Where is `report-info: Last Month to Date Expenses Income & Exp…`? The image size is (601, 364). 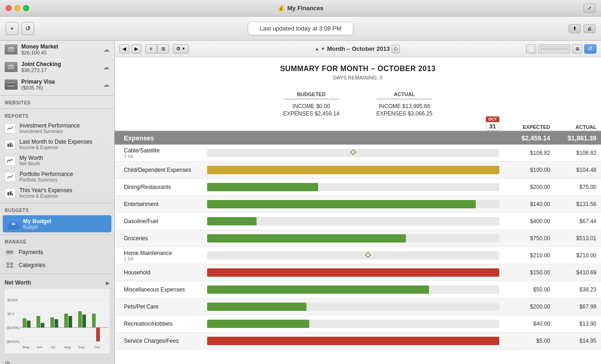 report-info: Last Month to Date Expenses Income & Exp… is located at coordinates (55, 144).